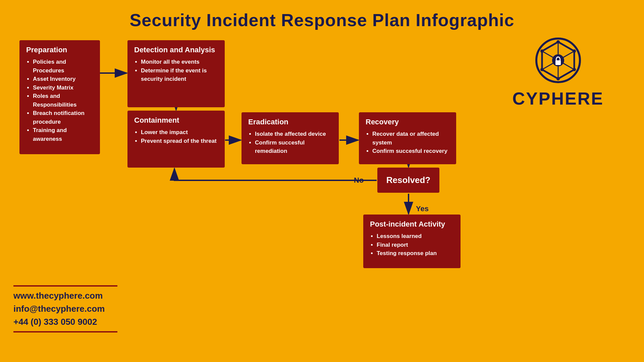 This screenshot has height=362, width=644. What do you see at coordinates (63, 66) in the screenshot?
I see `preparation-item-1: Policies and Procedures` at bounding box center [63, 66].